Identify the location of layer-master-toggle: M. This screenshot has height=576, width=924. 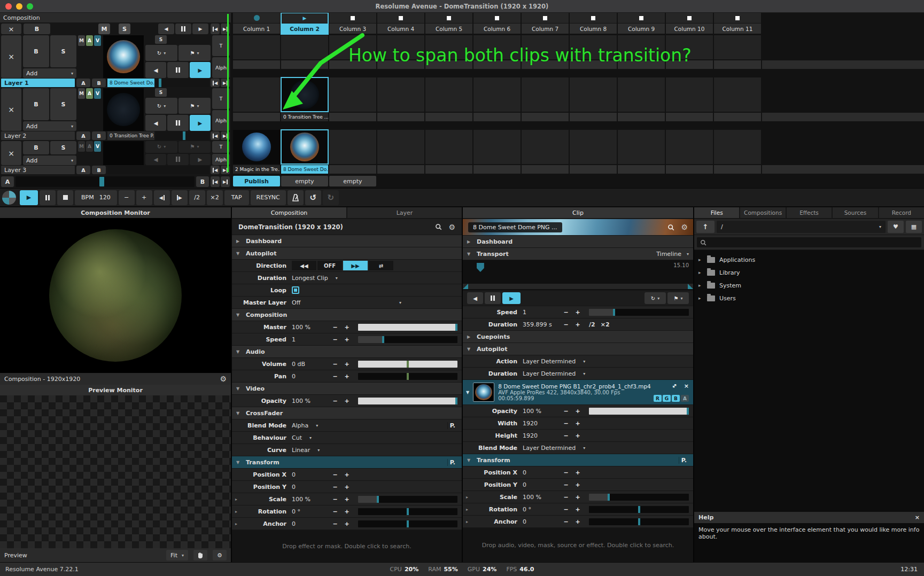
(81, 41).